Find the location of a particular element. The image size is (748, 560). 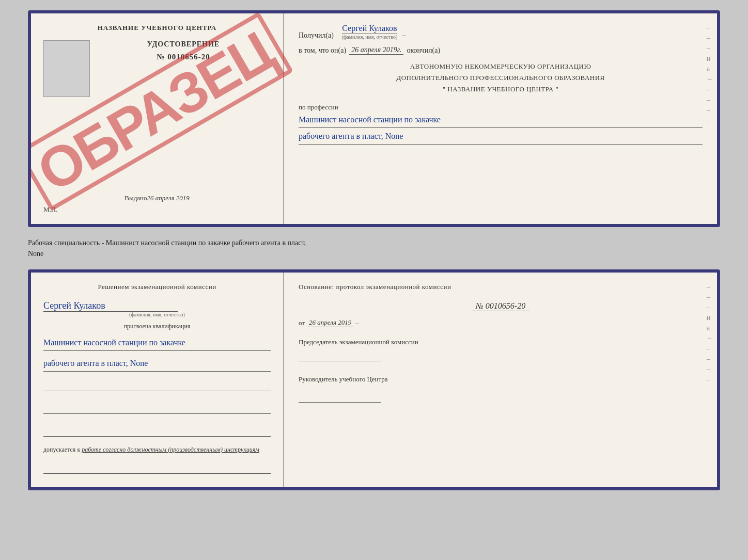

chairman-block: Председатель экзаменационной комиссии is located at coordinates (501, 349).